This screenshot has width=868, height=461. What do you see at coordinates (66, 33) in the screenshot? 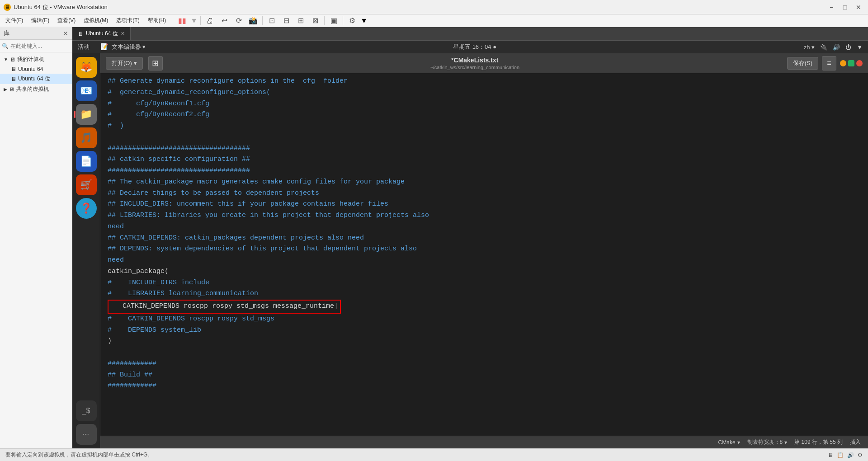
I see `library-close-btn: ✕` at bounding box center [66, 33].